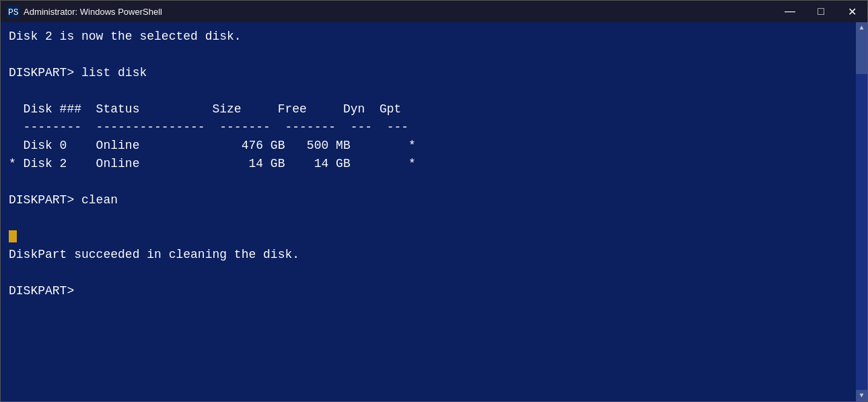 The image size is (868, 402). What do you see at coordinates (205, 109) in the screenshot?
I see `console-line-4: Disk ### Status Size Free Dyn Gpt` at bounding box center [205, 109].